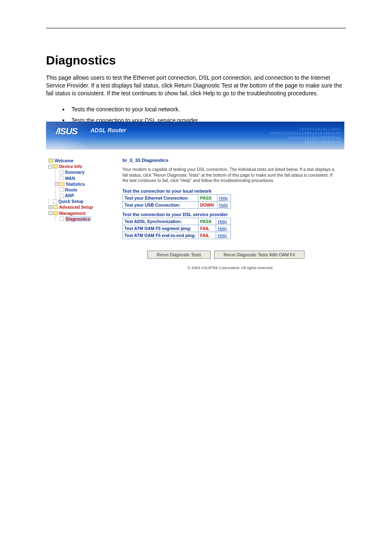  I want to click on dsl-test-heading: Test the connection to your DSL service …, so click(231, 214).